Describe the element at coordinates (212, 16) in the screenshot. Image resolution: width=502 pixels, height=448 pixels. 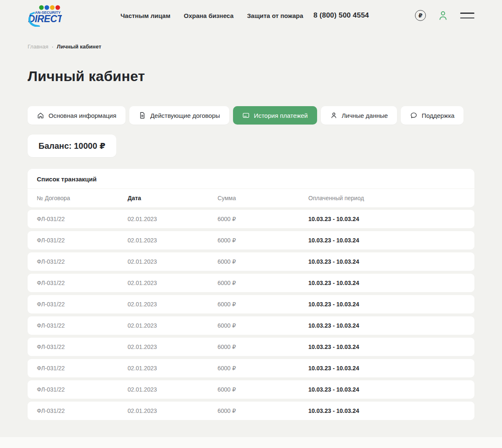
I see `main-nav: Частным лицам Охрана бизнеса Защита от п…` at that location.